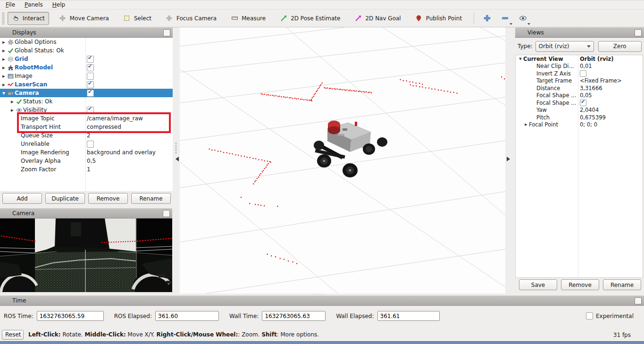 Image resolution: width=644 pixels, height=344 pixels. Describe the element at coordinates (589, 110) in the screenshot. I see `row-value: 2,0404` at that location.